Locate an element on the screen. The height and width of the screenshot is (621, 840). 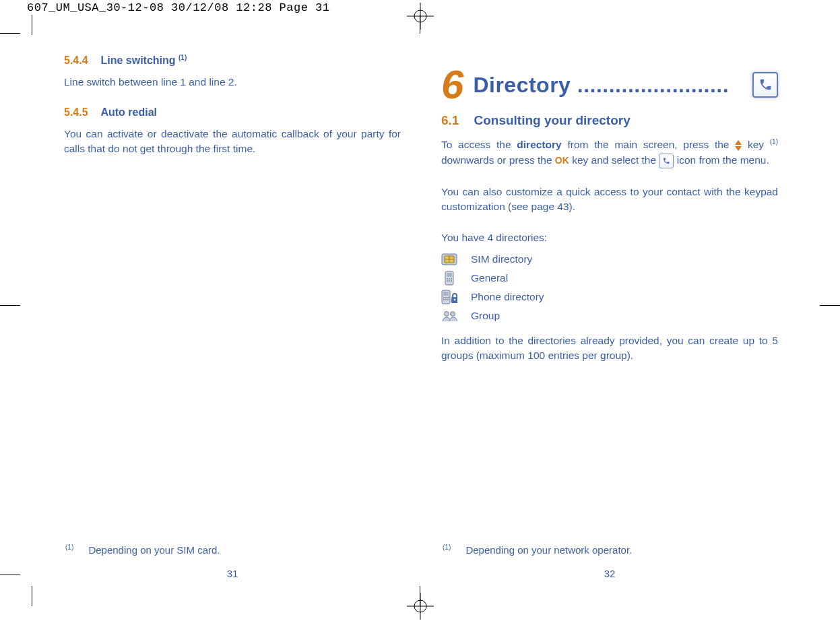
directory-list: SIM directory General Phone director is located at coordinates (610, 288).